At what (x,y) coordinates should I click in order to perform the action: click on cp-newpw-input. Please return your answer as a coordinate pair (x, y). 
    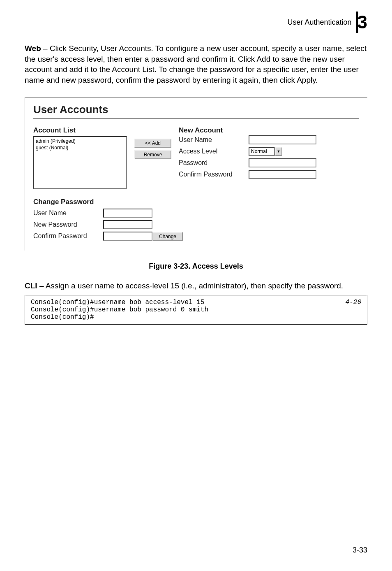
    Looking at the image, I should click on (128, 225).